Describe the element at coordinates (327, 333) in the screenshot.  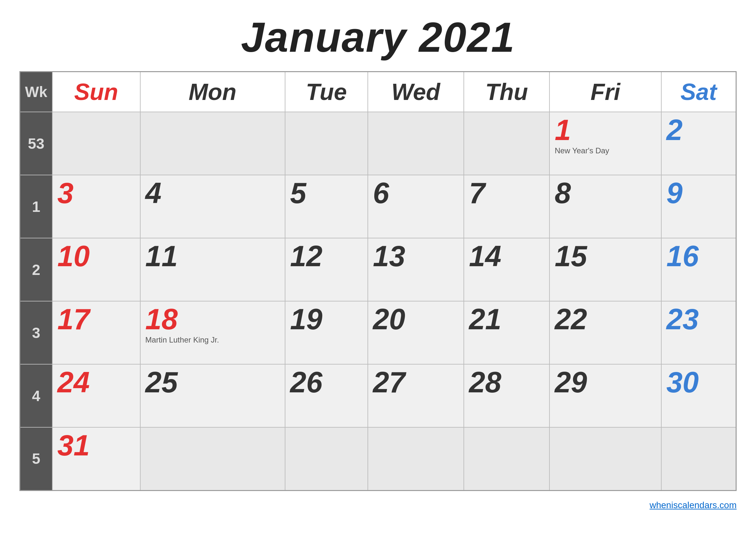
I see `day-cell-19: 19` at that location.